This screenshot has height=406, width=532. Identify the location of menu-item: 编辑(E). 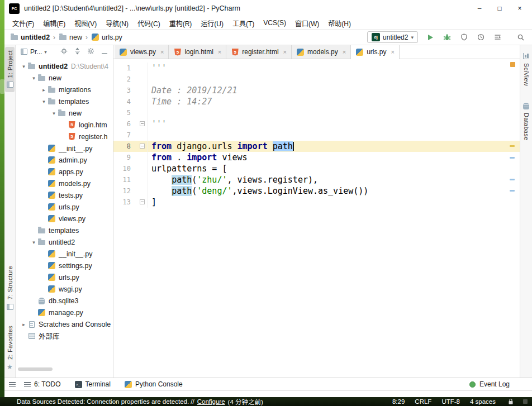
(54, 23).